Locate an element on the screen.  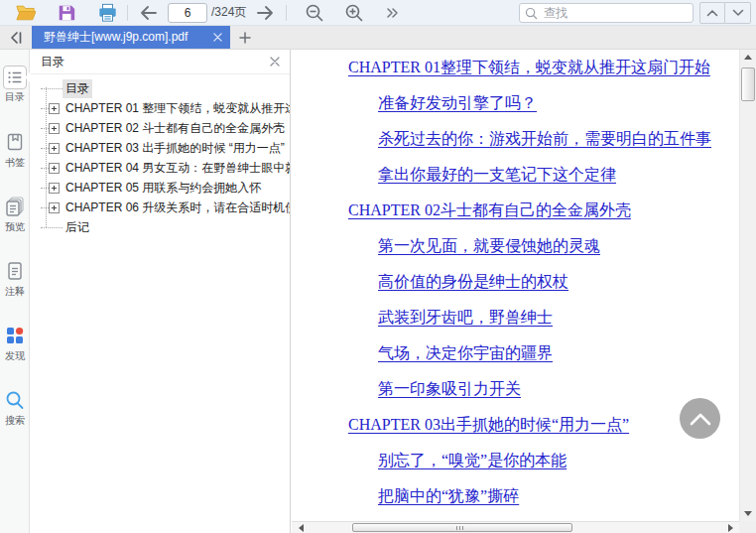
more-tools-button is located at coordinates (392, 13).